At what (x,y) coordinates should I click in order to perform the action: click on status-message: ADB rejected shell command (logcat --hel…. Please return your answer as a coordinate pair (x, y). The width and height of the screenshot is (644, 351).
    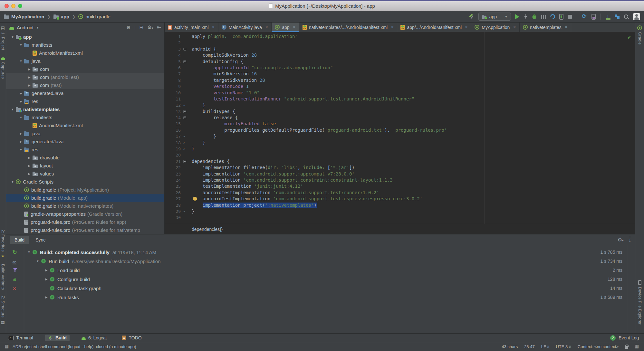
    Looking at the image, I should click on (74, 346).